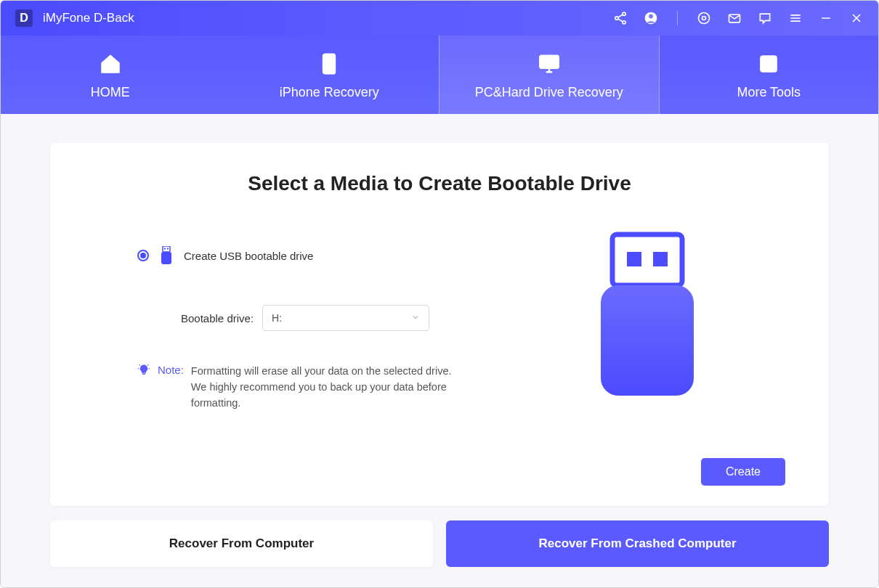 The width and height of the screenshot is (879, 588). I want to click on home-icon, so click(110, 64).